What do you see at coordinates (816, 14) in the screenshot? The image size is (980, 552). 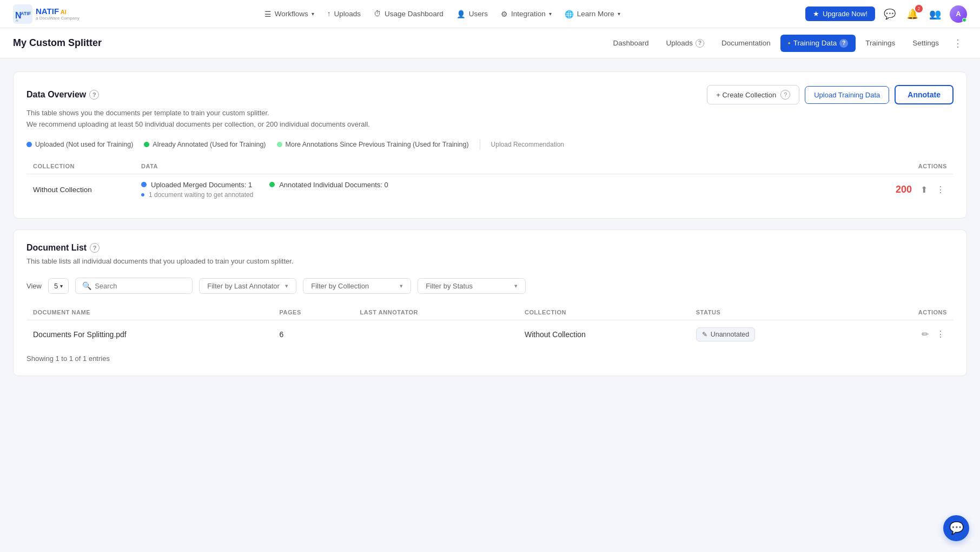 I see `star-icon: ★` at bounding box center [816, 14].